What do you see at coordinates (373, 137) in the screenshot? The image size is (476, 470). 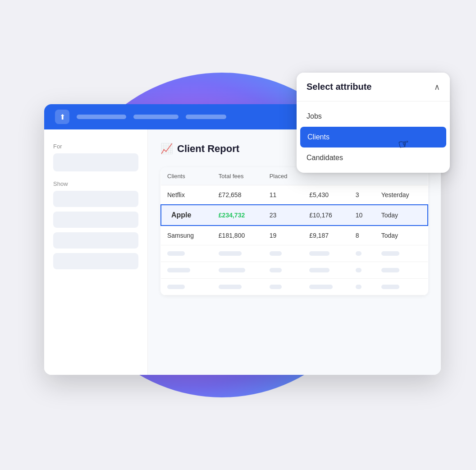 I see `dropdown-item-clients: Clients` at bounding box center [373, 137].